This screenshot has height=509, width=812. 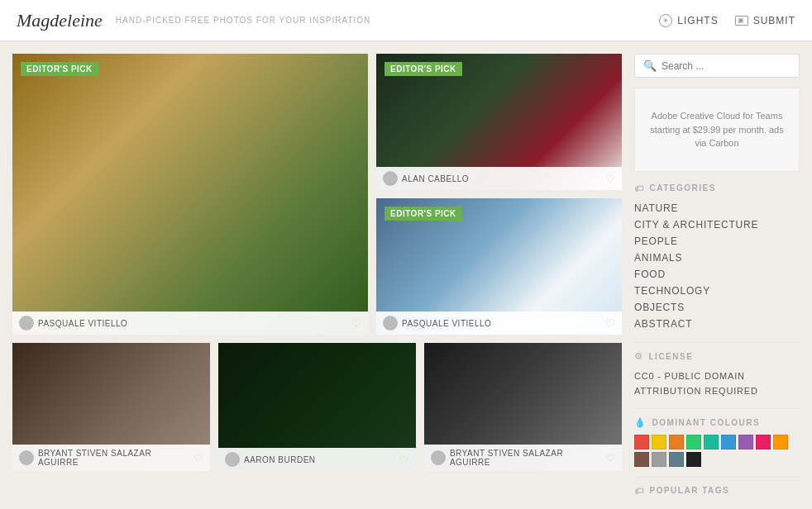 What do you see at coordinates (279, 459) in the screenshot?
I see `author-name-5: AARON BURDEN` at bounding box center [279, 459].